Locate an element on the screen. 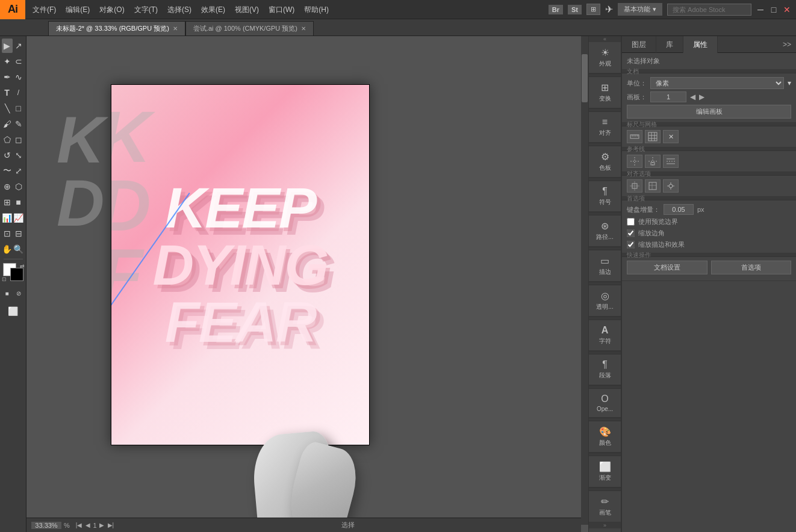 This screenshot has width=796, height=532. menu-window: 窗口(W) is located at coordinates (282, 10).